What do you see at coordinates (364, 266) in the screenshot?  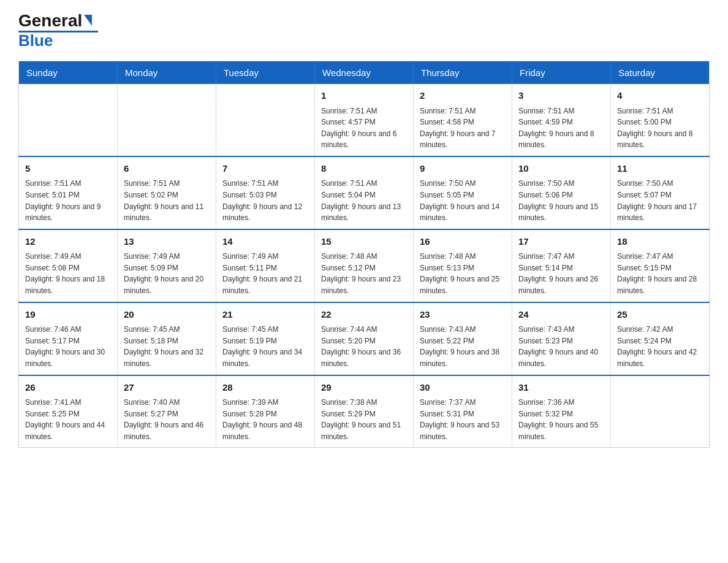 I see `calendar-week-3: 12Sunrise: 7:49 AM Sunset: 5:08 PM Dayli…` at bounding box center [364, 266].